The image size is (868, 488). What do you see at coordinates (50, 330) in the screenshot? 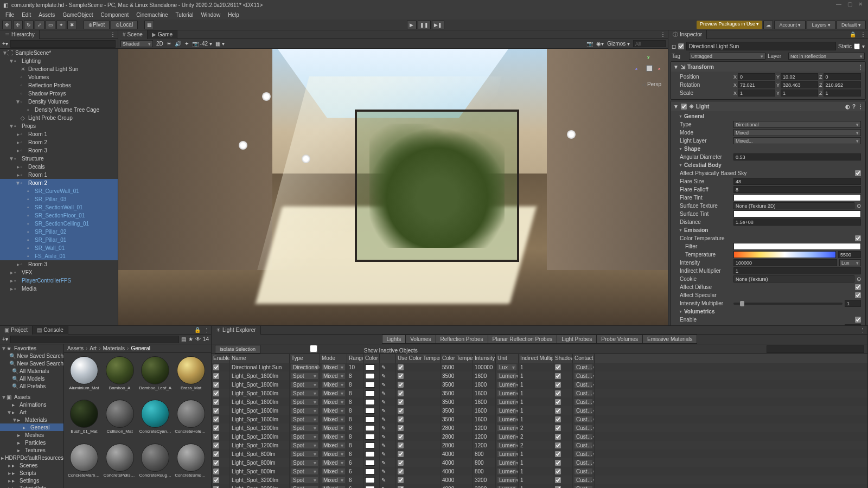
I see `console-tab: ▤Console` at bounding box center [50, 330].